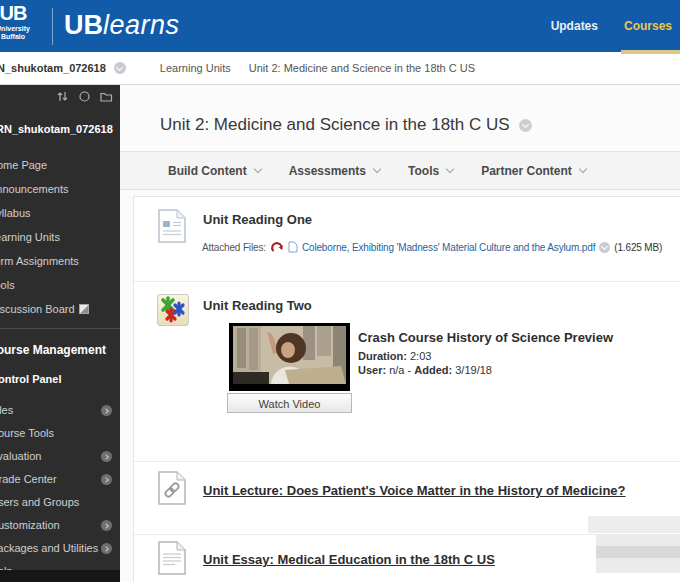  I want to click on sidebar-item-term-assignments: Term Assignments, so click(60, 261).